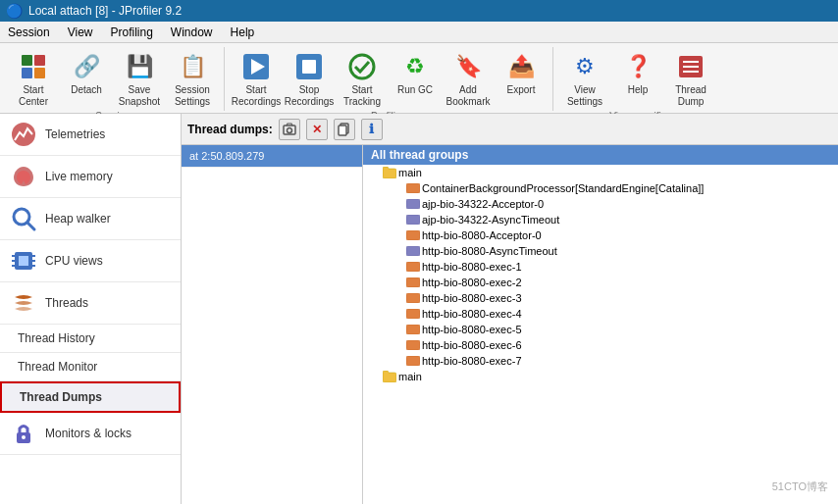 The image size is (838, 504). What do you see at coordinates (33, 78) in the screenshot?
I see `start-center-button: StartCenter` at bounding box center [33, 78].